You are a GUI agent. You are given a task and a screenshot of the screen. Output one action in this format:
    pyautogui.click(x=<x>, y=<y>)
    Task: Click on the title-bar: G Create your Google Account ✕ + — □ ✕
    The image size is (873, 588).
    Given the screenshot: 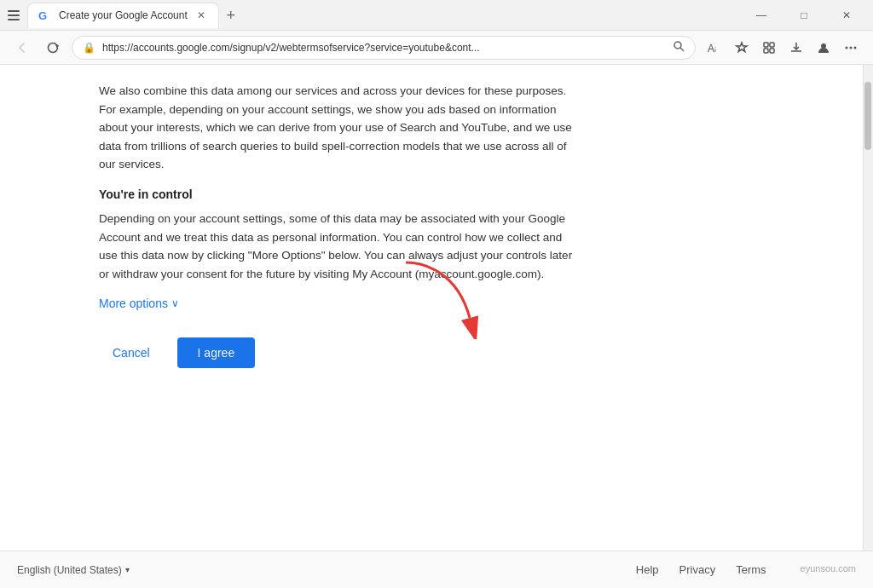 What is the action you would take?
    pyautogui.click(x=436, y=15)
    